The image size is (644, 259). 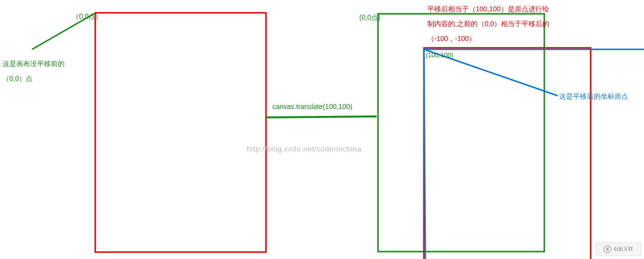 What do you see at coordinates (321, 117) in the screenshot?
I see `translate-connector` at bounding box center [321, 117].